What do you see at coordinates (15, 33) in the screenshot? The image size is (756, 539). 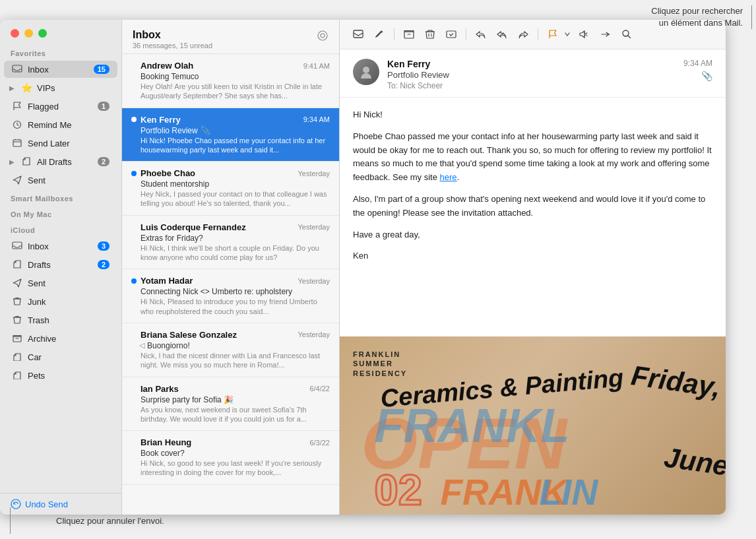 I see `close-button` at bounding box center [15, 33].